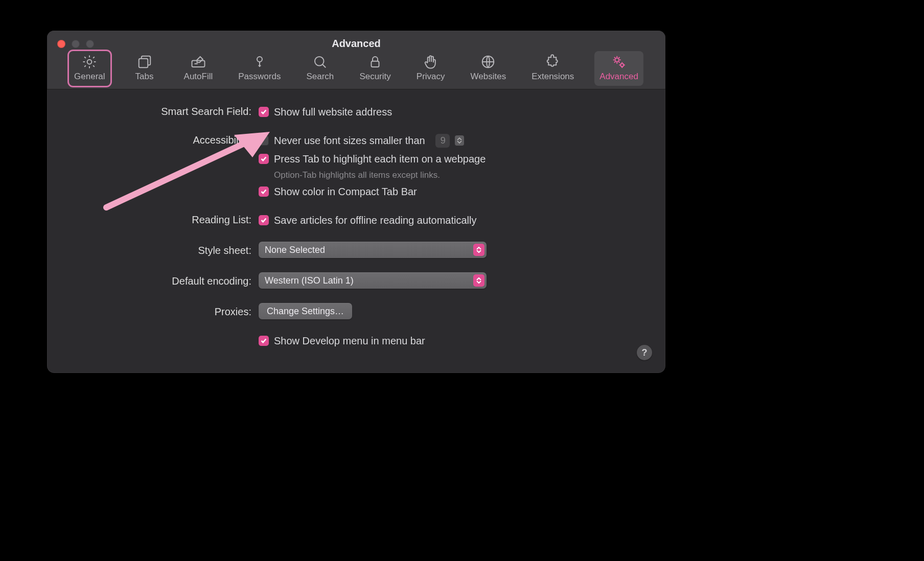  I want to click on gear-icon, so click(89, 62).